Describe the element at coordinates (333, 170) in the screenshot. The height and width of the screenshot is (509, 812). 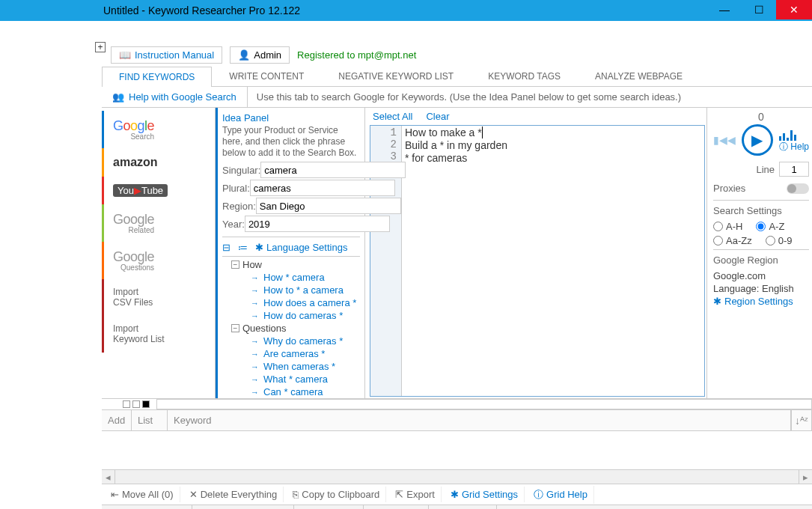
I see `singular-input` at that location.